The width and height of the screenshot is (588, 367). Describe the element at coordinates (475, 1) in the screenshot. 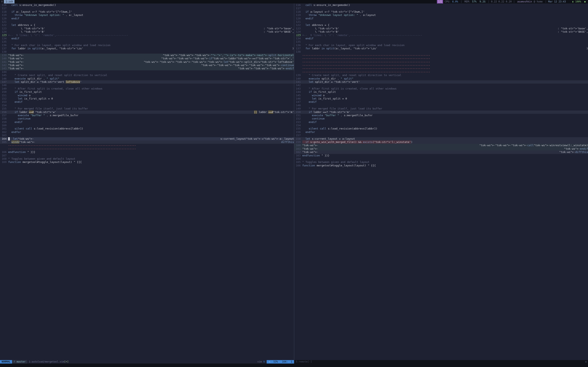

I see `mem-label: MEM:57% 9.2G` at that location.